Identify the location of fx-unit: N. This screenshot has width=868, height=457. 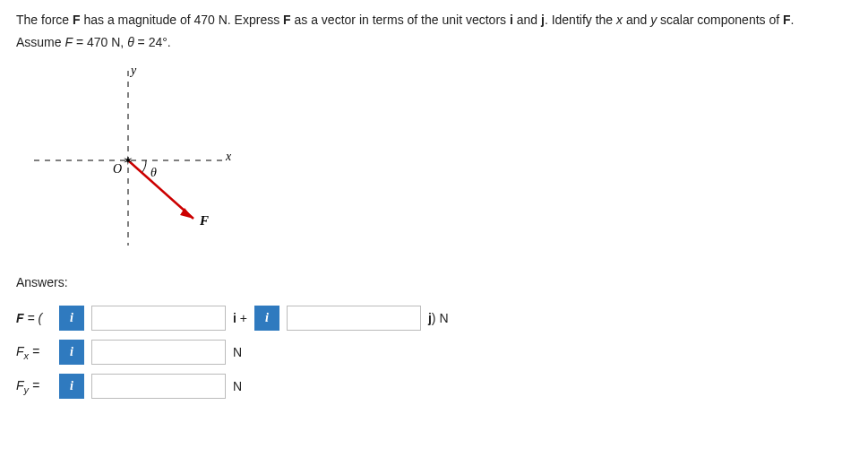
(240, 352).